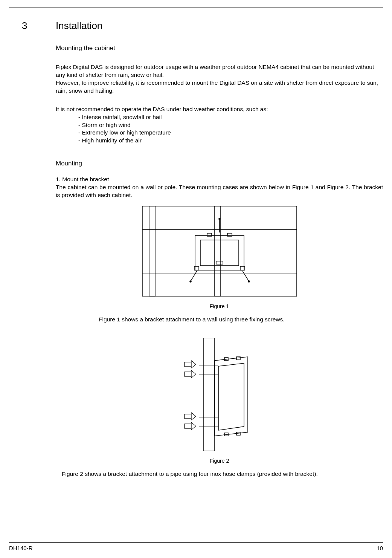  I want to click on wall-mount-diagram-icon, so click(220, 251).